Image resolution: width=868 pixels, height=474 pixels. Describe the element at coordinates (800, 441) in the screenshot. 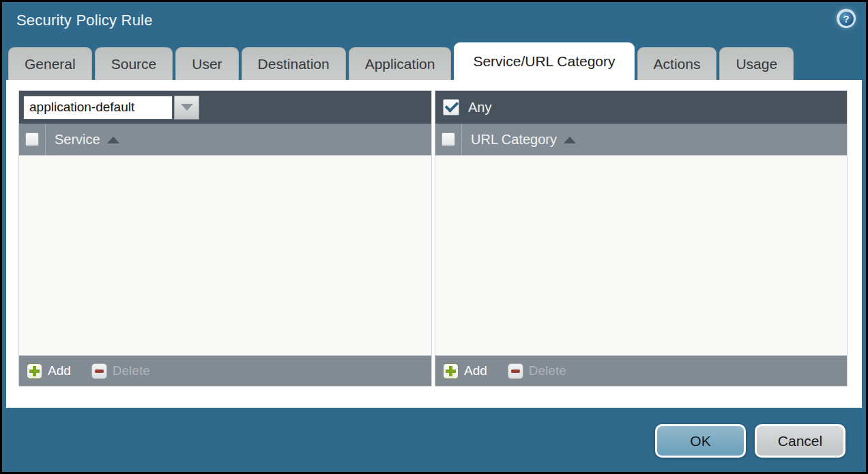

I see `cancel-button: Cancel` at that location.